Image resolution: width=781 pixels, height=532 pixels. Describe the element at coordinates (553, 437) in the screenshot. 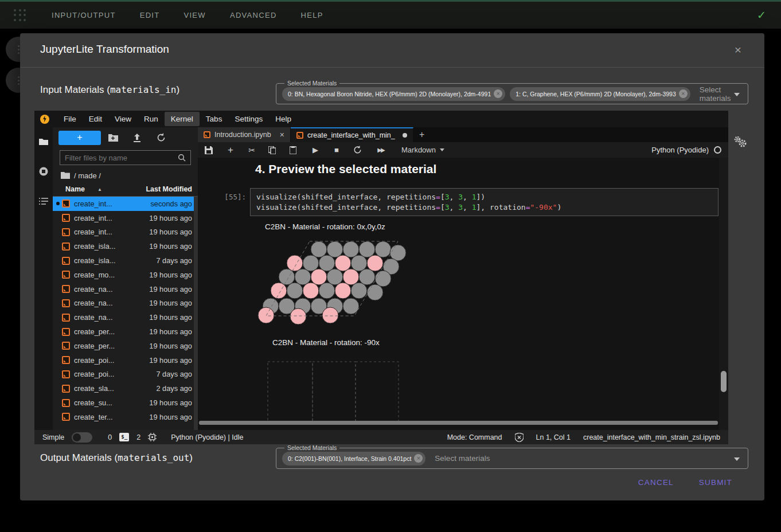

I see `cursor-position: Ln 1, Col 1` at that location.